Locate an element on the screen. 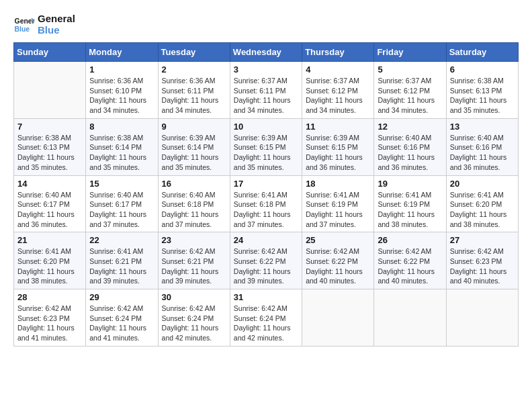 This screenshot has height=411, width=532. day-cell: 29Sunrise: 6:42 AMSunset: 6:24 PMDayligh… is located at coordinates (122, 318).